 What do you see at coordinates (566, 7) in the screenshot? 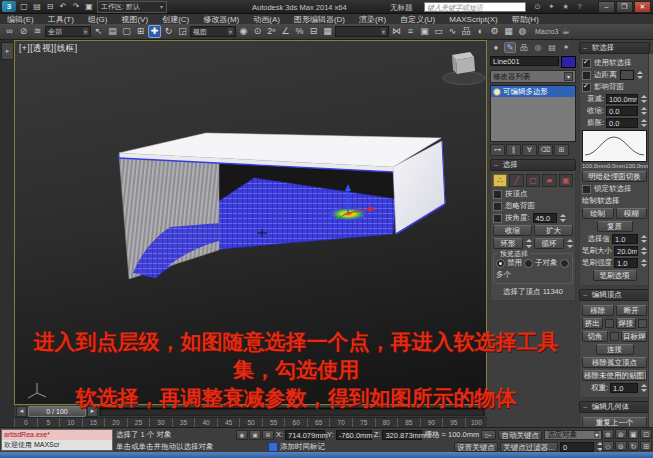
I see `favorites-icon: ★` at bounding box center [566, 7].